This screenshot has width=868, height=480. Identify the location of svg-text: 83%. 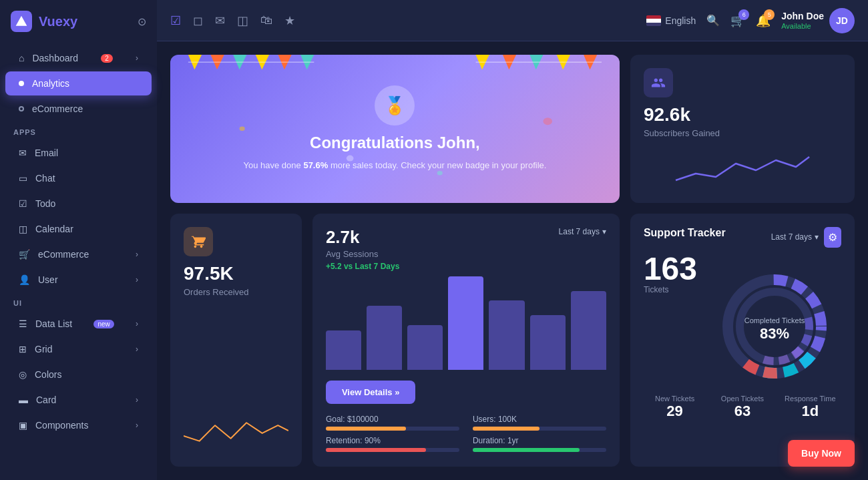
(775, 334).